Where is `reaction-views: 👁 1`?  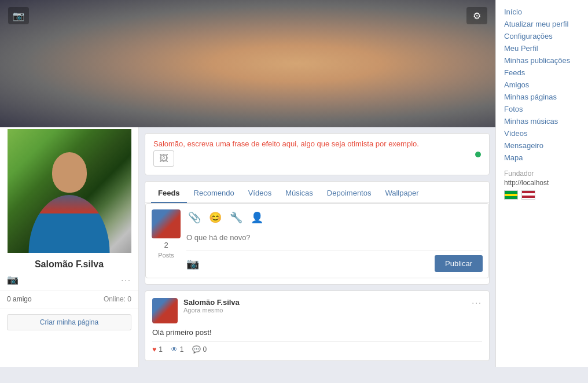
reaction-views: 👁 1 is located at coordinates (177, 349).